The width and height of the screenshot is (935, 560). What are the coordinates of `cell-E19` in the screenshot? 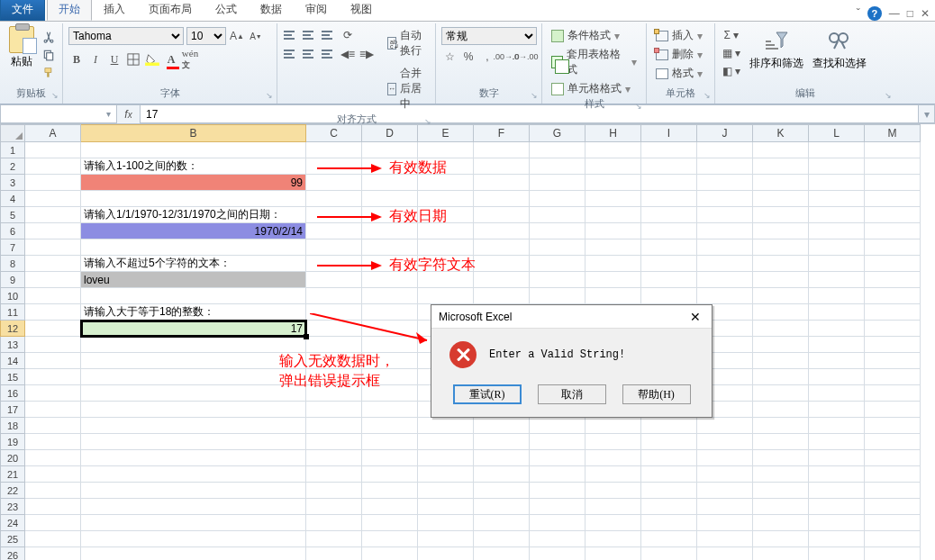 It's located at (446, 442).